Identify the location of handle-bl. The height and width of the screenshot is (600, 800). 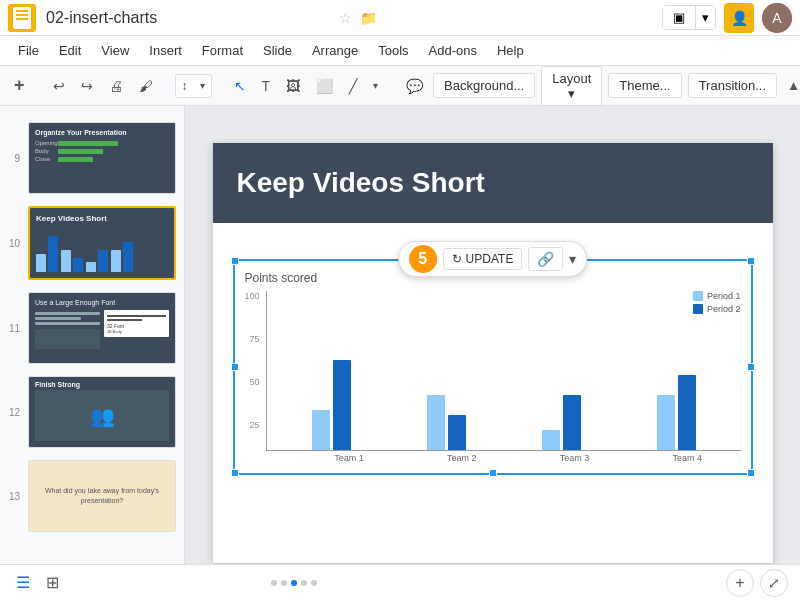
(235, 473).